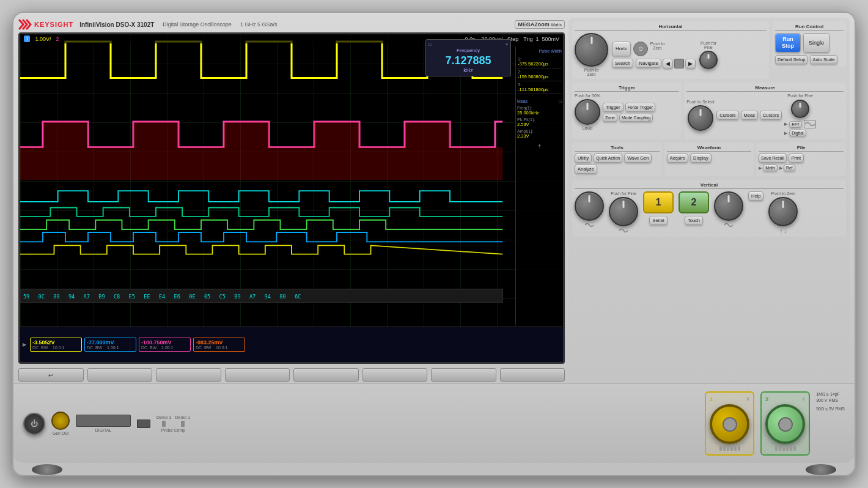 The height and width of the screenshot is (488, 868). What do you see at coordinates (786, 124) in the screenshot?
I see `fft-arrow: ▶` at bounding box center [786, 124].